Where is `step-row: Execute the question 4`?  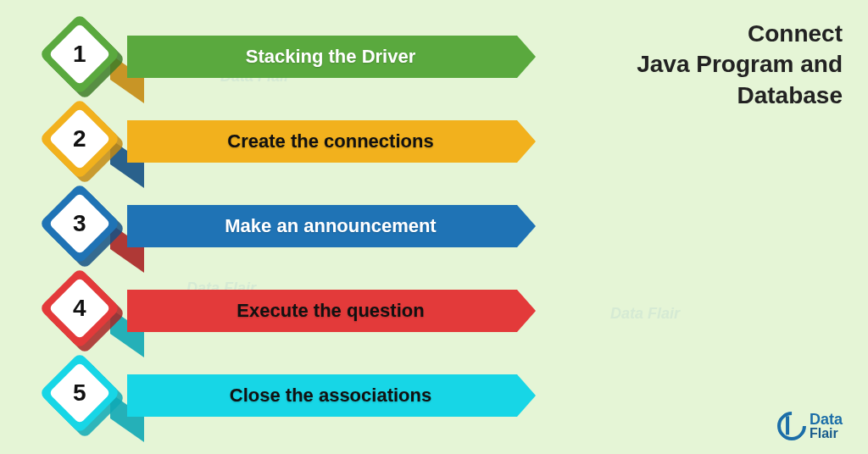
step-row: Execute the question 4 is located at coordinates (297, 313).